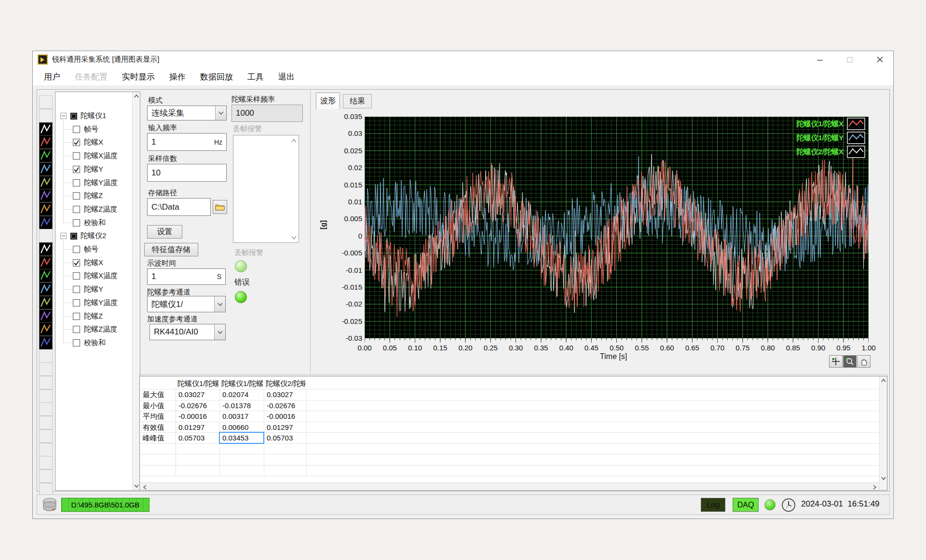  What do you see at coordinates (52, 77) in the screenshot?
I see `menu-item: 用户` at bounding box center [52, 77].